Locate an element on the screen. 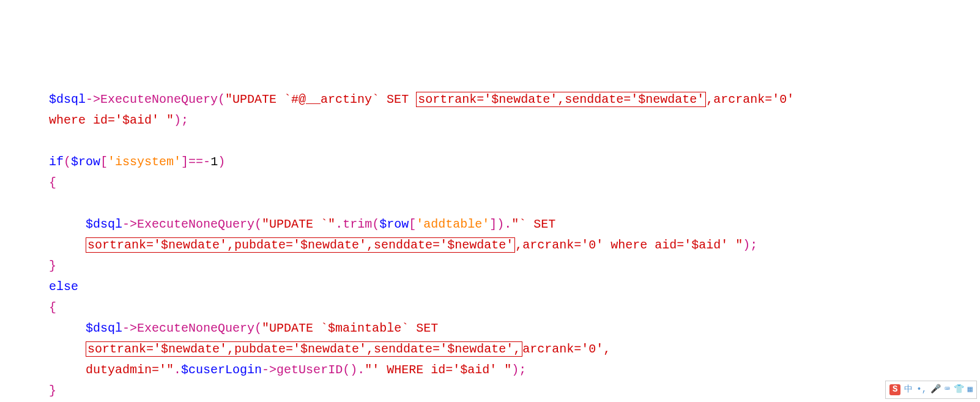 The image size is (980, 402). code: ->ExecuteNoneQuery( is located at coordinates (155, 99).